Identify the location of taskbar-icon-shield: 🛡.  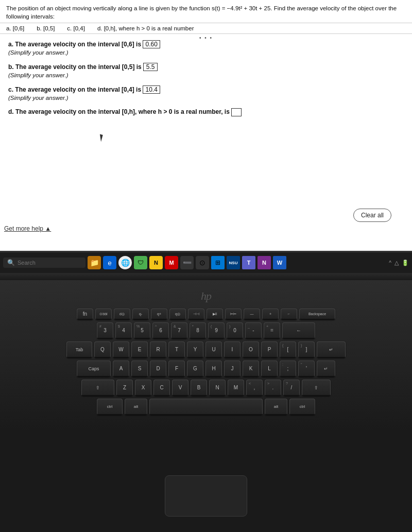
(141, 263).